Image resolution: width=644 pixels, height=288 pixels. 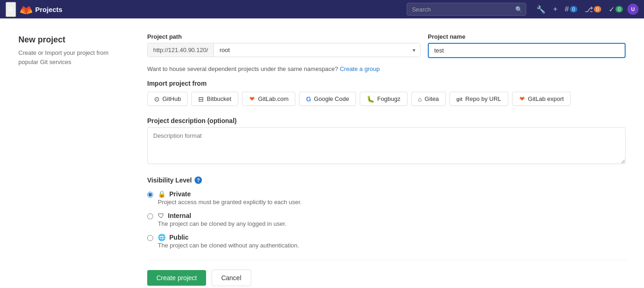 What do you see at coordinates (180, 194) in the screenshot?
I see `visibility-private-label: Private` at bounding box center [180, 194].